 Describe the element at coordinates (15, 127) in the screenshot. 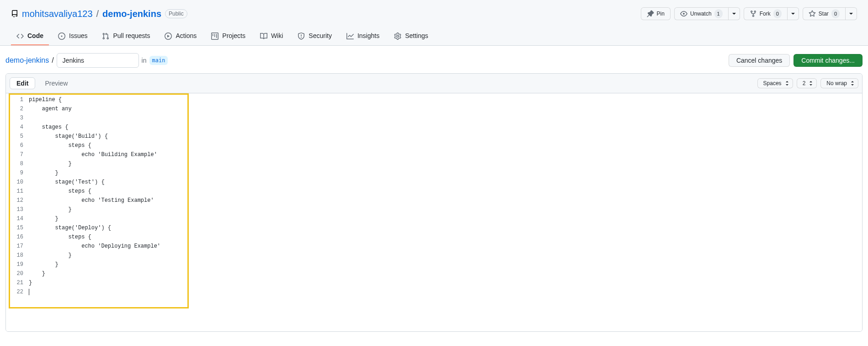

I see `line-number: 4` at that location.